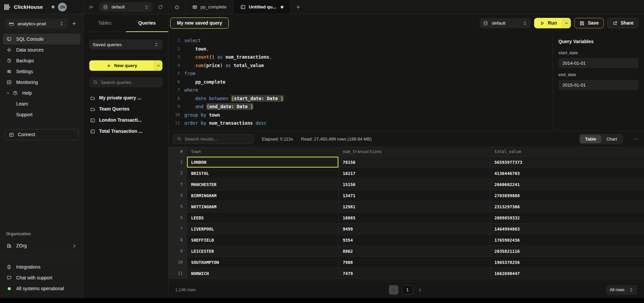  Describe the element at coordinates (407, 290) in the screenshot. I see `current-page: 1` at that location.